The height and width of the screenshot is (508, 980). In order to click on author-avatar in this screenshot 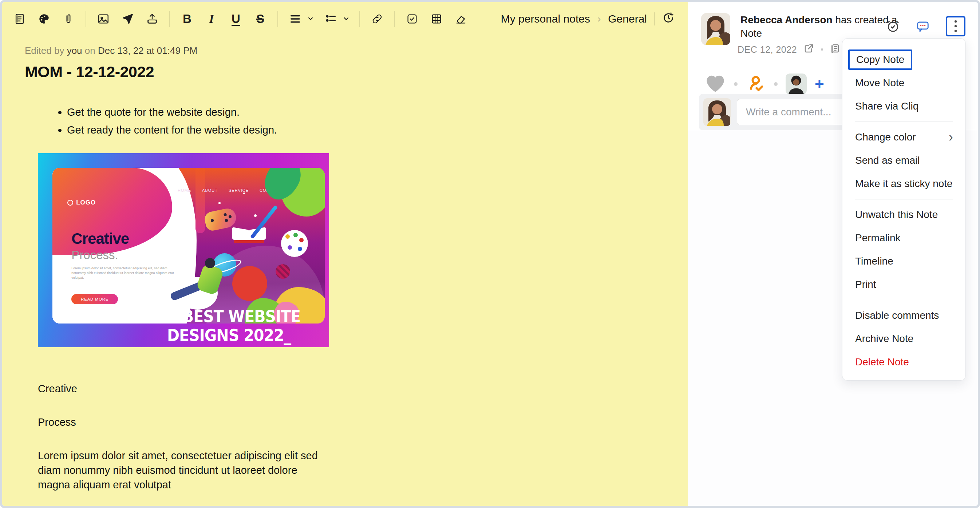, I will do `click(716, 29)`.